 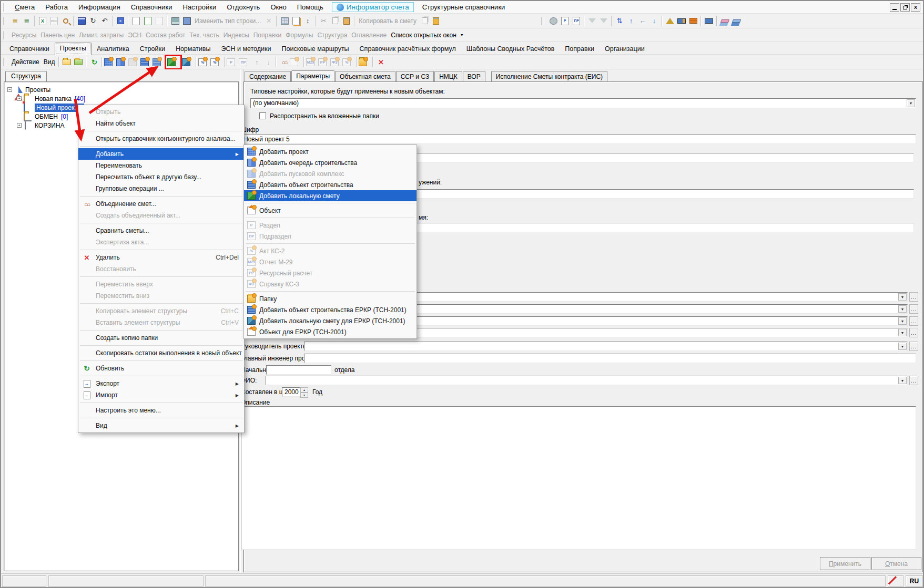 I want to click on tab-ssr-sz: ССР и СЗ, so click(x=415, y=77).